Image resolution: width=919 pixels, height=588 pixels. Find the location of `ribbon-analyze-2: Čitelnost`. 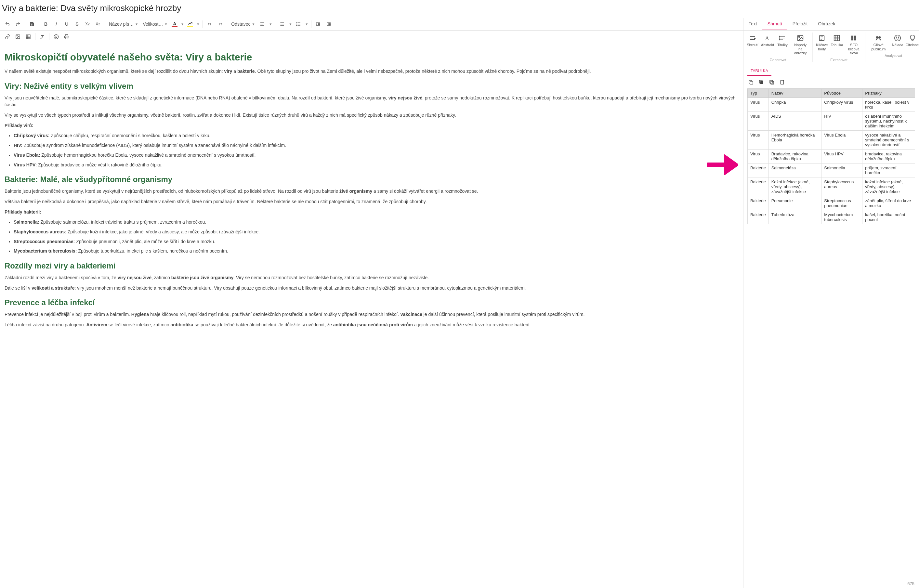

ribbon-analyze-2: Čitelnost is located at coordinates (912, 42).